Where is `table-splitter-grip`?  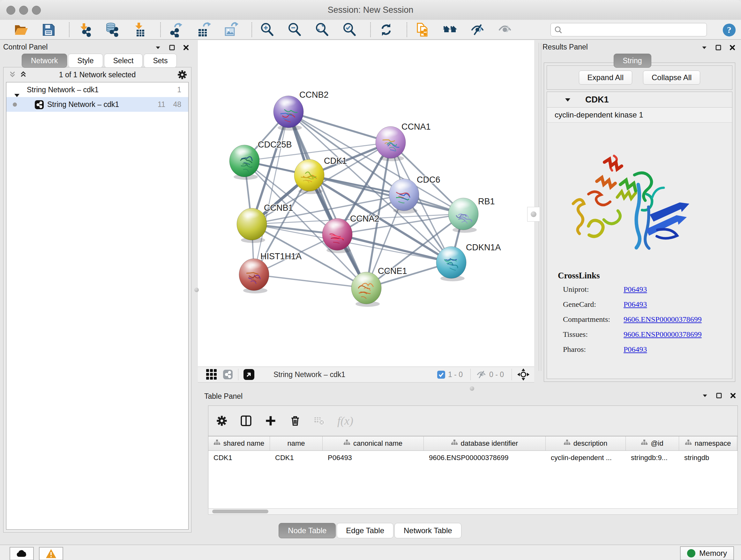 table-splitter-grip is located at coordinates (472, 389).